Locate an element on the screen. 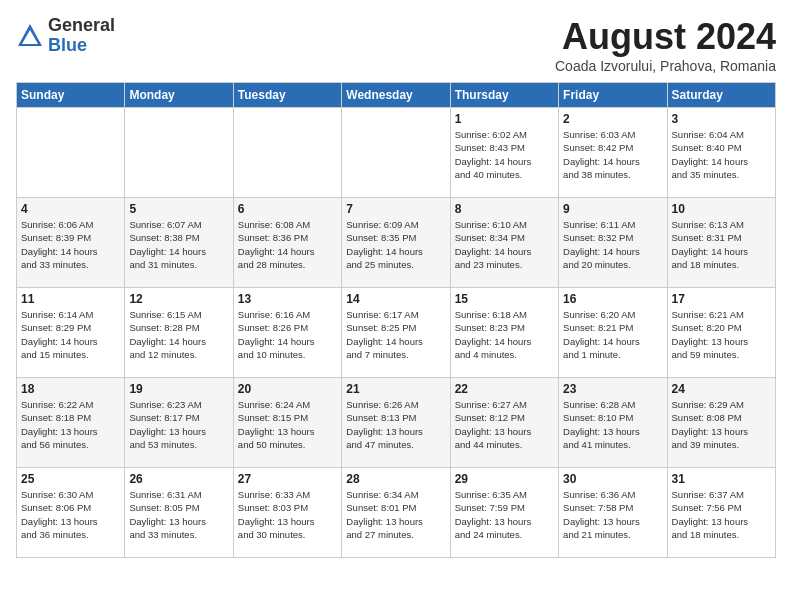 The image size is (792, 612). day-number: 24 is located at coordinates (722, 389).